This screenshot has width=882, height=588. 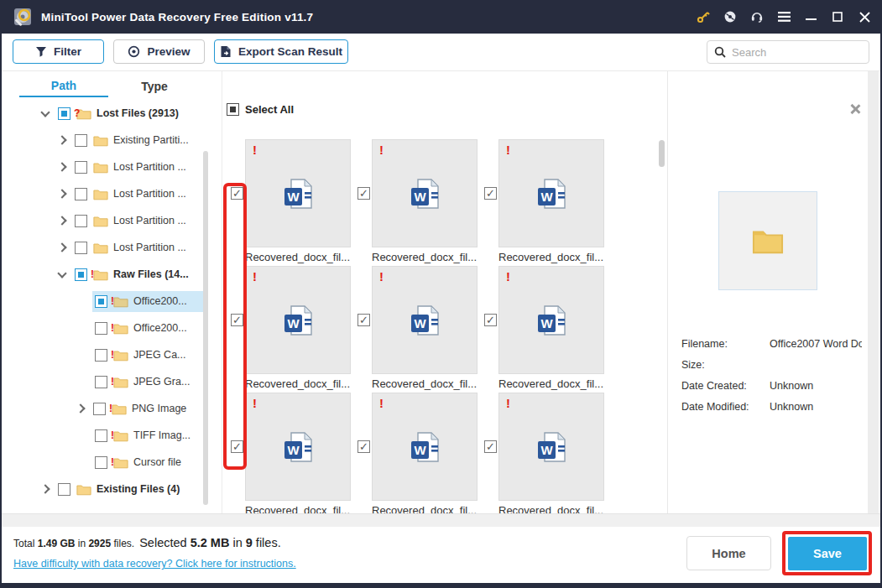 I want to click on info-value-size, so click(x=816, y=365).